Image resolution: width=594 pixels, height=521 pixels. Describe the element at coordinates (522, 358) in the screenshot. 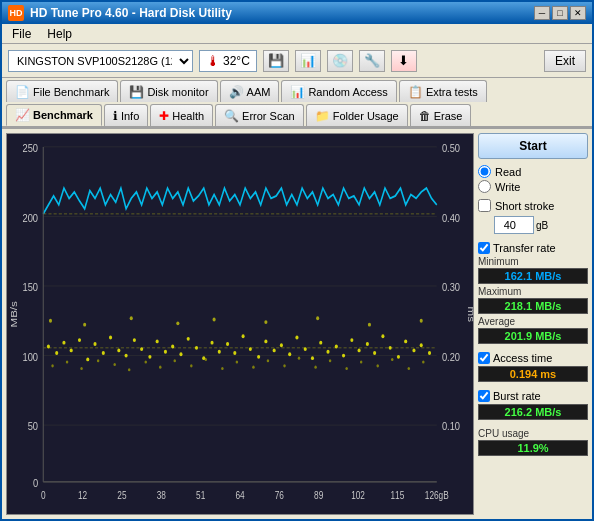

I see `access-time-label: Access time` at that location.